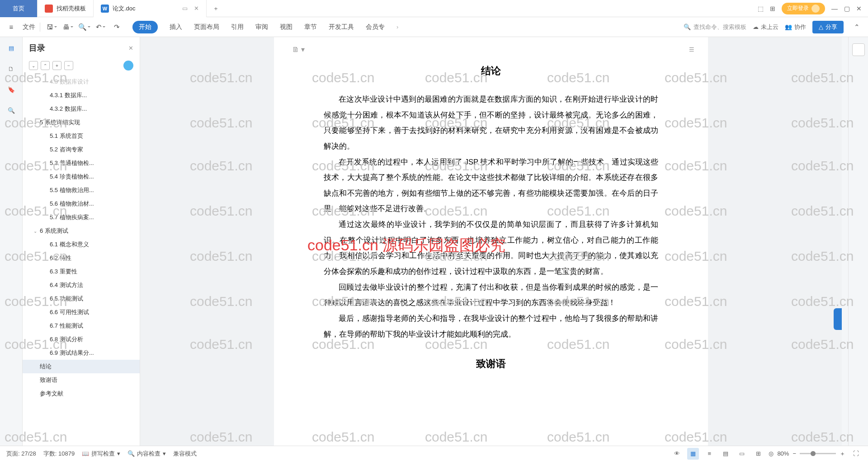 This screenshot has height=461, width=868. What do you see at coordinates (117, 27) in the screenshot?
I see `redo-icon: ↷` at bounding box center [117, 27].